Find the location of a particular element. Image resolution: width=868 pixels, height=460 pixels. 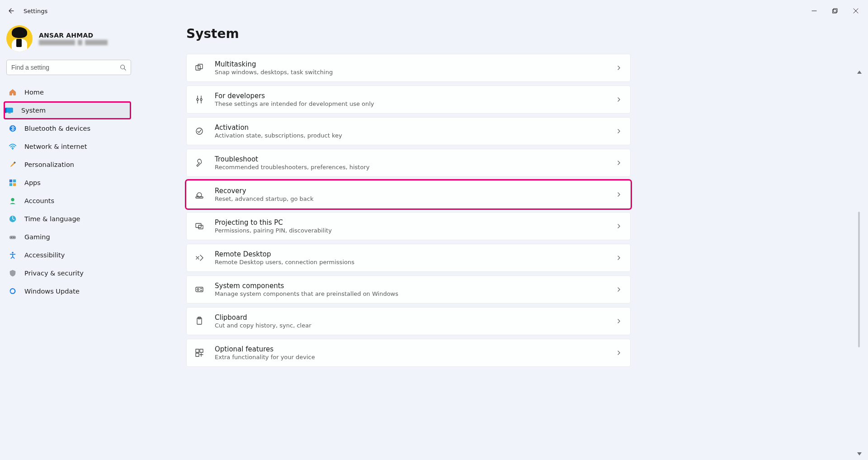

card-system-components: System components Manage system componen… is located at coordinates (409, 289).